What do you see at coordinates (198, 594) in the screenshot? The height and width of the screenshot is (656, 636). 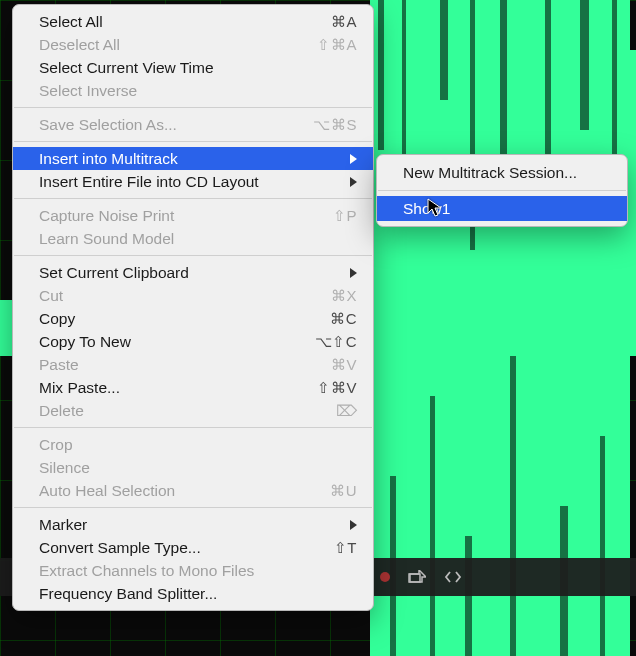 I see `menu-item-label: Frequency Band Splitter...` at bounding box center [198, 594].